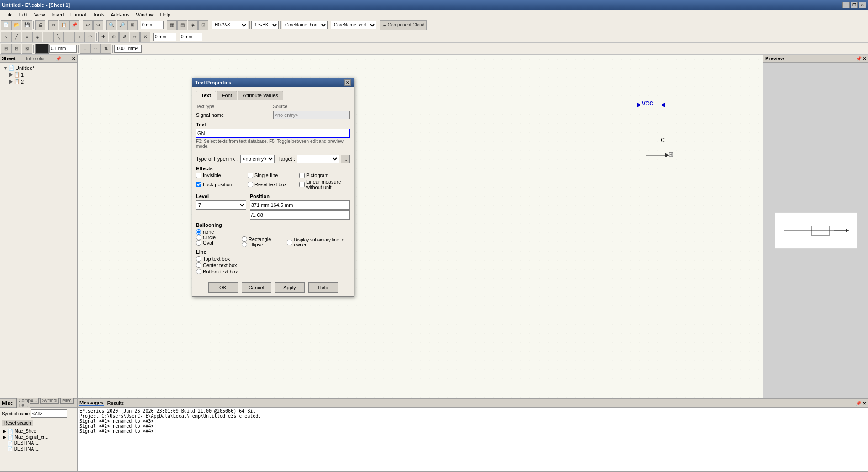  What do you see at coordinates (318, 159) in the screenshot?
I see `hyperlink-target-select` at bounding box center [318, 159].